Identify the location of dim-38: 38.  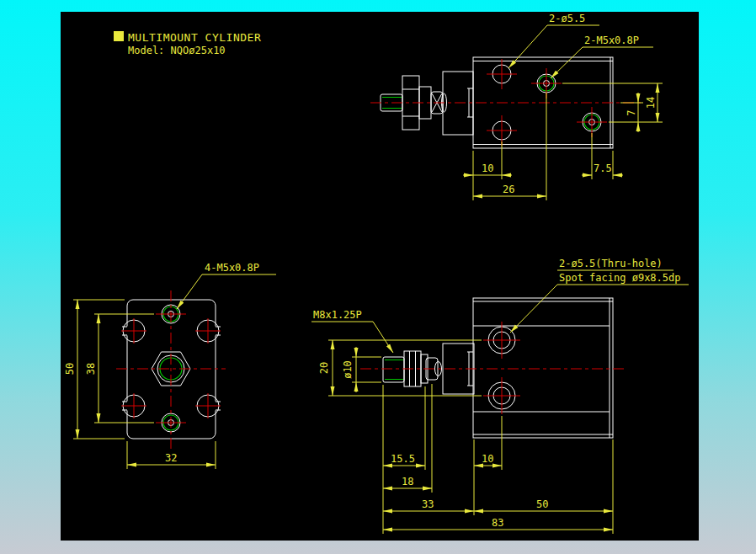
(91, 369).